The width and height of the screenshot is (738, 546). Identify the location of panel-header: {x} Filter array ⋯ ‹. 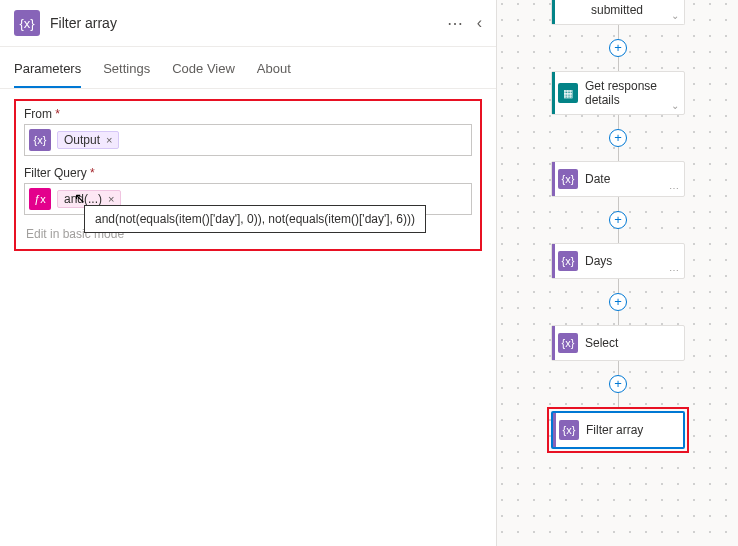
(248, 24).